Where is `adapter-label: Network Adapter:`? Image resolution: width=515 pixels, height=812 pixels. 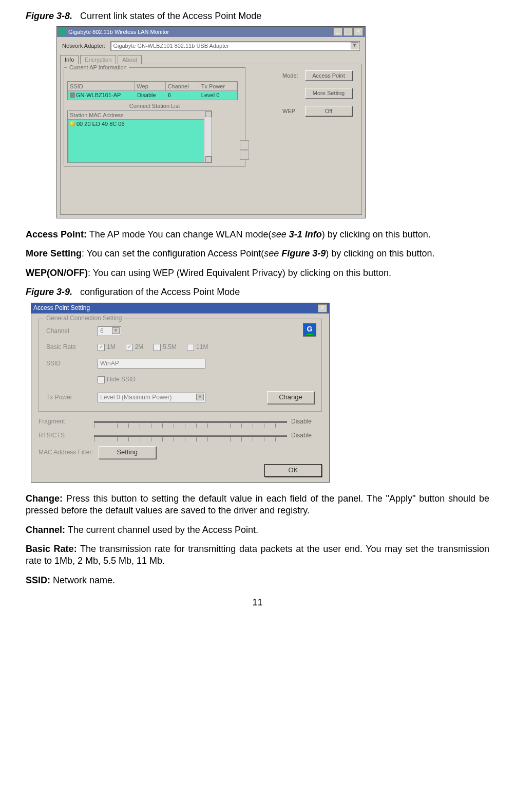 adapter-label: Network Adapter: is located at coordinates (84, 46).